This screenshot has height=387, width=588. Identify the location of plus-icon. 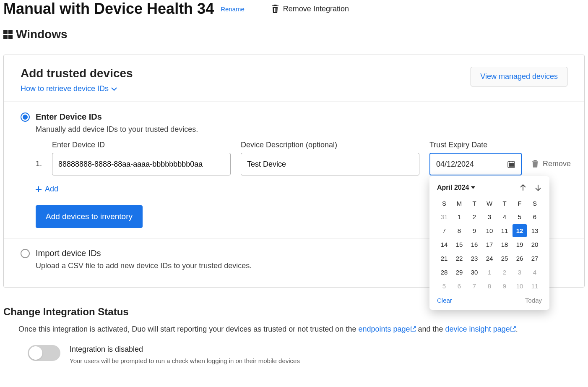
(39, 189).